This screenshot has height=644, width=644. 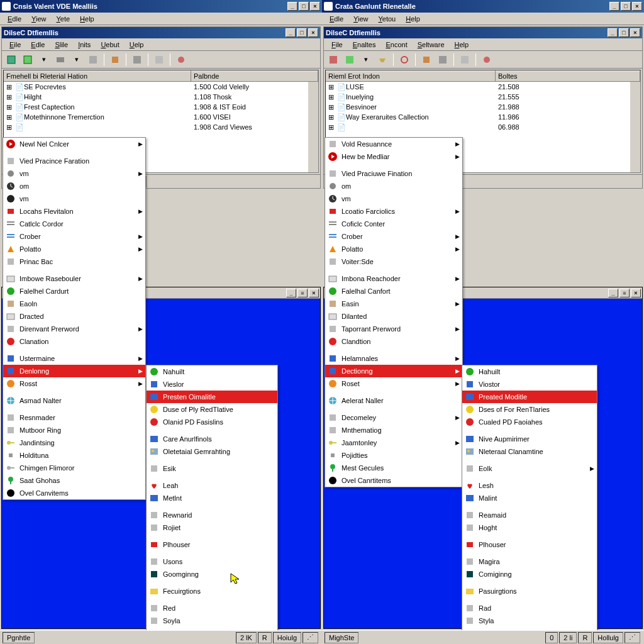 What do you see at coordinates (530, 562) in the screenshot?
I see `menu-item-magira: Magira` at bounding box center [530, 562].